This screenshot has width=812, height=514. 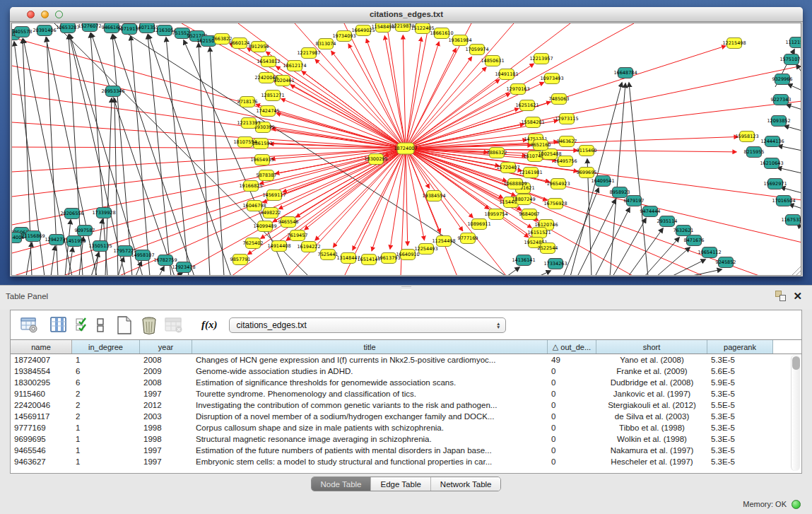 What do you see at coordinates (530, 173) in the screenshot?
I see `graph-node-label: 12161981` at bounding box center [530, 173].